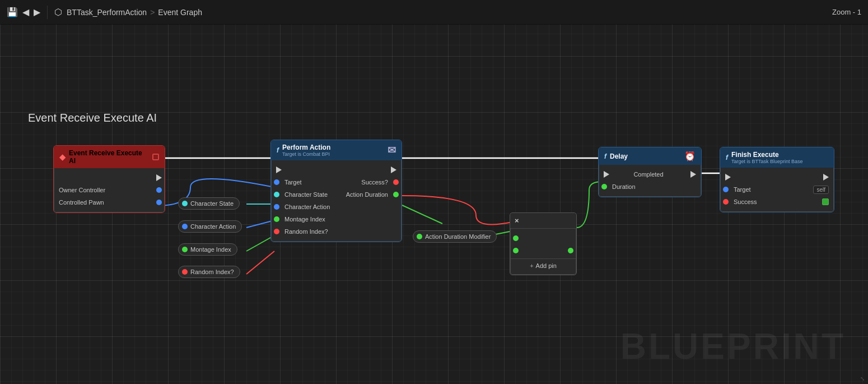  I want to click on multiply-in1-row, so click(543, 238).